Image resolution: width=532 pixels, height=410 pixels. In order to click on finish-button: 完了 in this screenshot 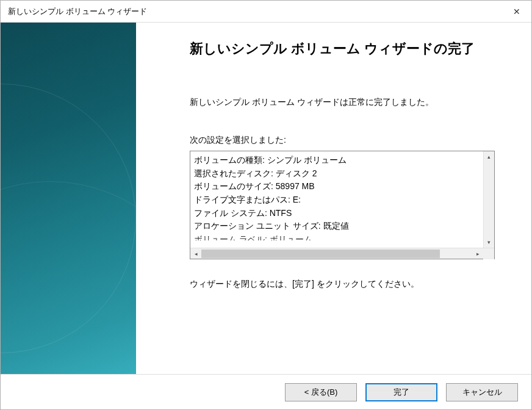, I will do `click(401, 392)`.